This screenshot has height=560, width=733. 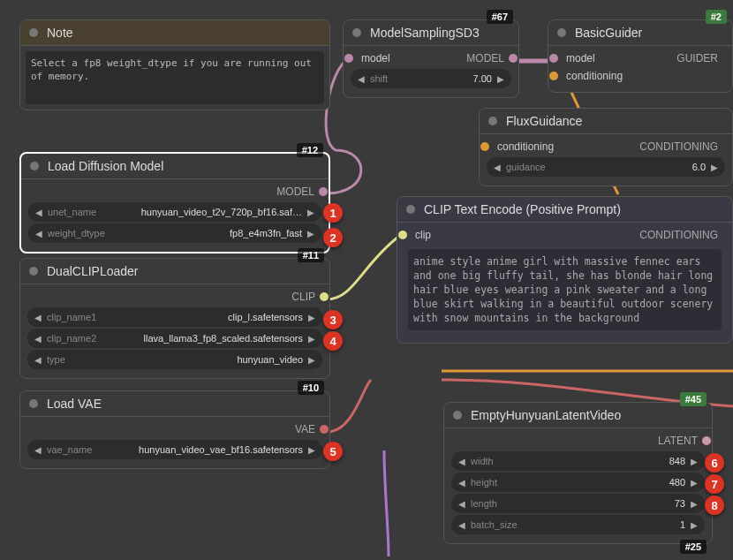 What do you see at coordinates (693, 547) in the screenshot?
I see `node-id-badge-bottom: #25` at bounding box center [693, 547].